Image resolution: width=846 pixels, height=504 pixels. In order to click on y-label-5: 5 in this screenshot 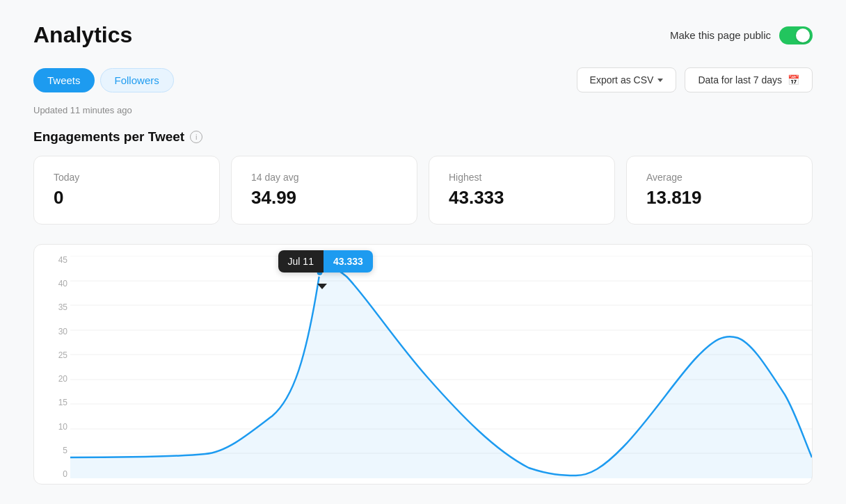, I will do `click(55, 450)`.